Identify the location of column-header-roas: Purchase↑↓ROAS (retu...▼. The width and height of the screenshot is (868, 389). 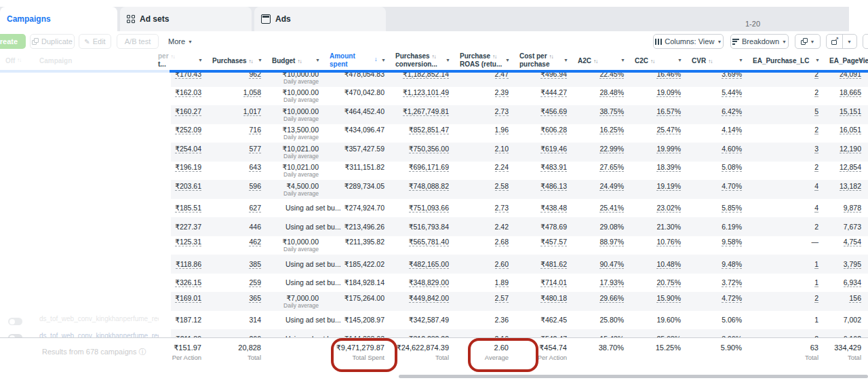
(487, 60).